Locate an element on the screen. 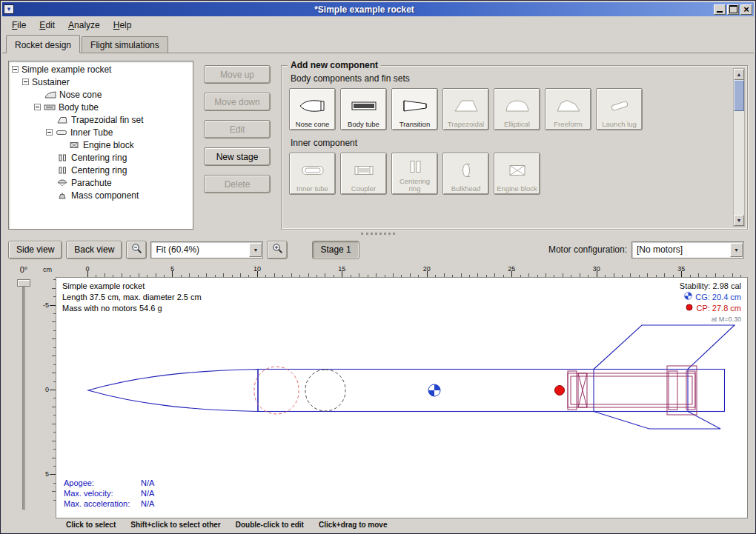 The image size is (756, 534). engine-block-icon is located at coordinates (74, 145).